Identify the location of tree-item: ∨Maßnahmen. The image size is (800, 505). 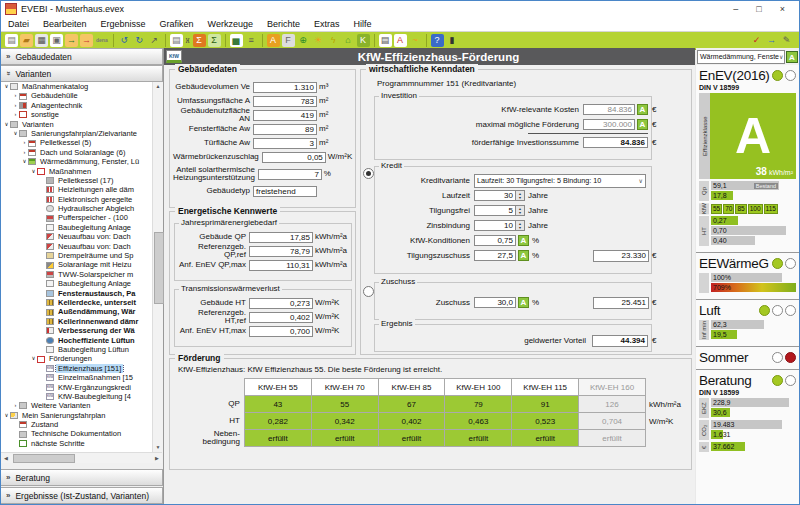
(76, 172).